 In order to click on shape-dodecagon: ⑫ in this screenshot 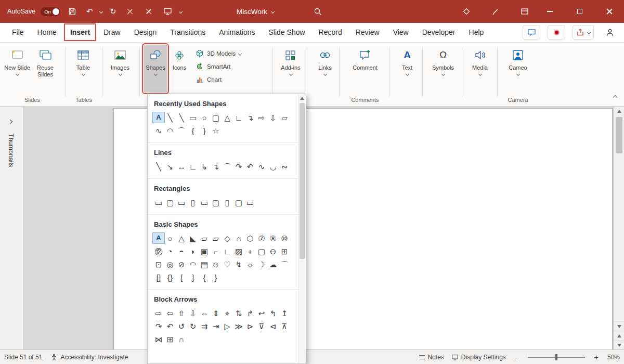, I will do `click(159, 252)`.